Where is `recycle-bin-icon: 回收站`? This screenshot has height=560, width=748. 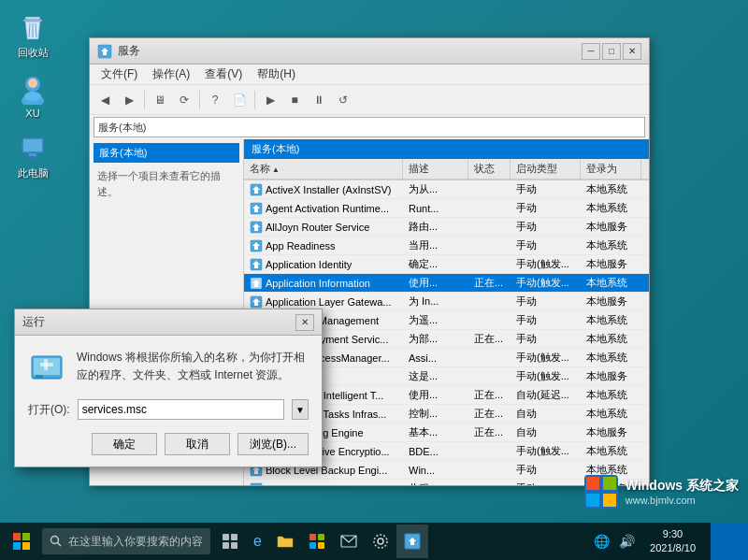 recycle-bin-icon: 回收站 is located at coordinates (33, 36).